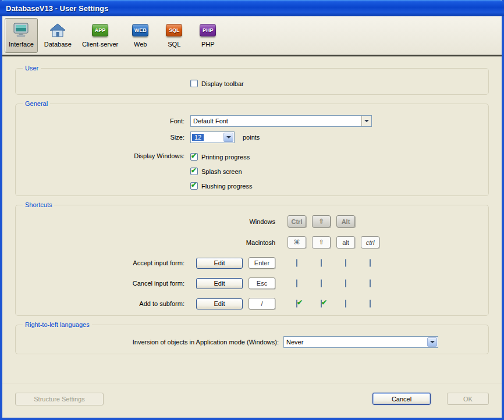 Image resolution: width=504 pixels, height=420 pixels. Describe the element at coordinates (105, 263) in the screenshot. I see `accept-input-form-label: Accept input form:` at that location.